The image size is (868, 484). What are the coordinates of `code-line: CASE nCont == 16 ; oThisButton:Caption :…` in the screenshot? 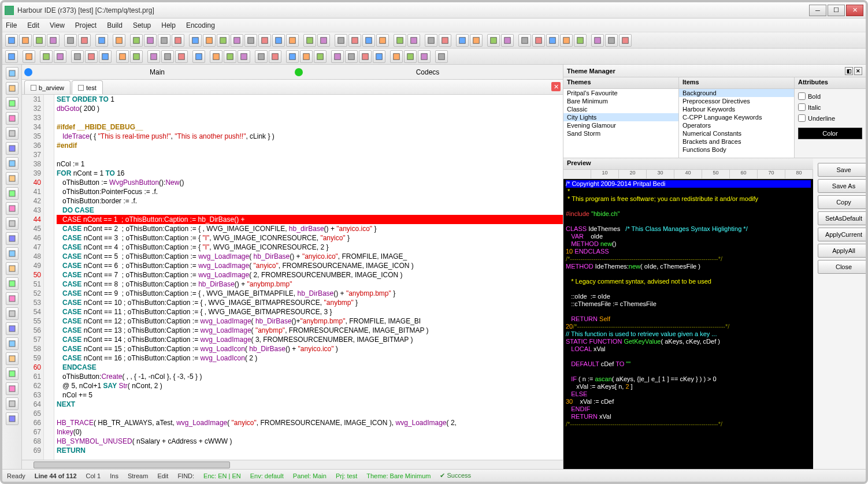 It's located at (310, 358).